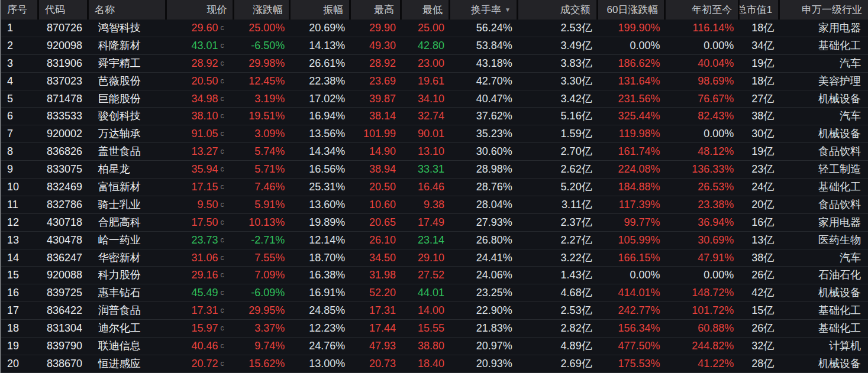 This screenshot has width=868, height=373. I want to click on price-value: 29.60, so click(205, 28).